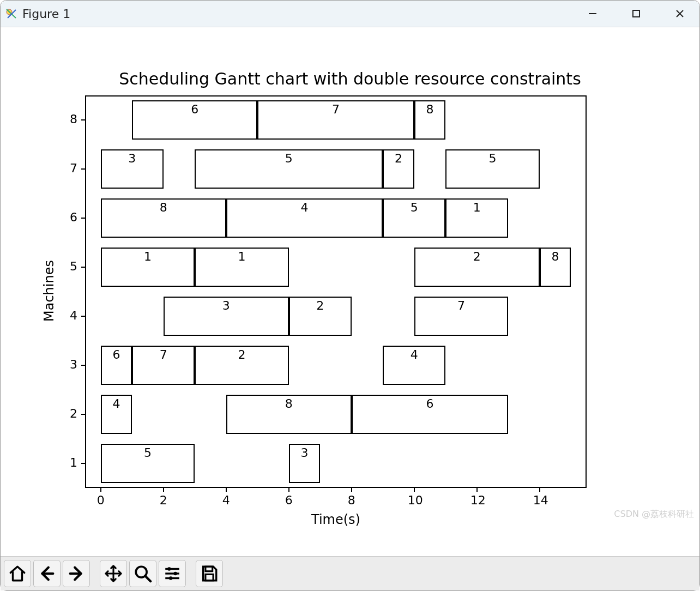  What do you see at coordinates (209, 574) in the screenshot?
I see `save-button` at bounding box center [209, 574].